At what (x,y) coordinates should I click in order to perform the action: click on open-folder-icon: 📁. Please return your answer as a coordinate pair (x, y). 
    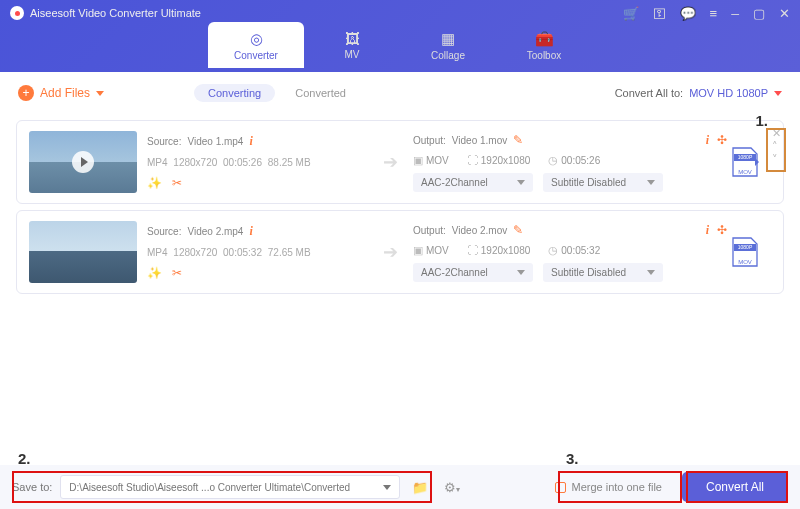
    Looking at the image, I should click on (420, 488).